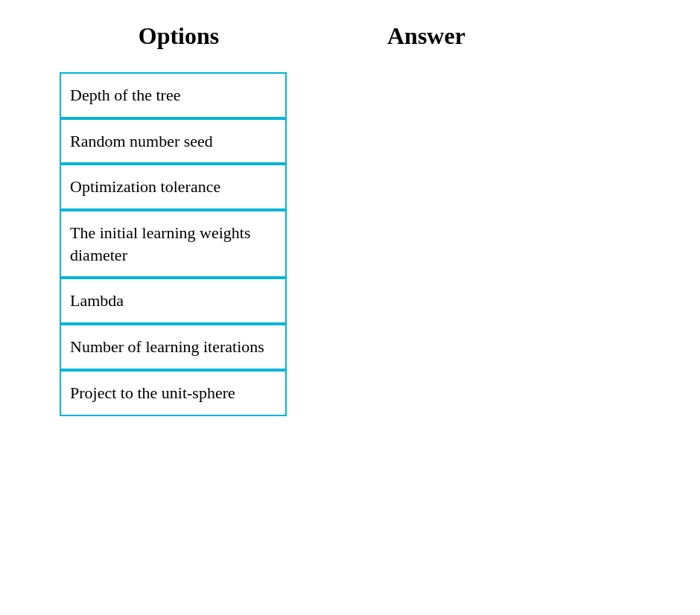 The width and height of the screenshot is (700, 615). What do you see at coordinates (426, 36) in the screenshot?
I see `answer-heading: Answer` at bounding box center [426, 36].